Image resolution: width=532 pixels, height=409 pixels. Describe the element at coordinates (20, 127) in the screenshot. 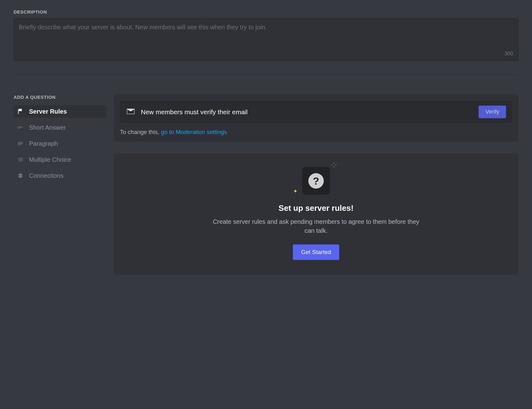

I see `short-text-icon` at that location.